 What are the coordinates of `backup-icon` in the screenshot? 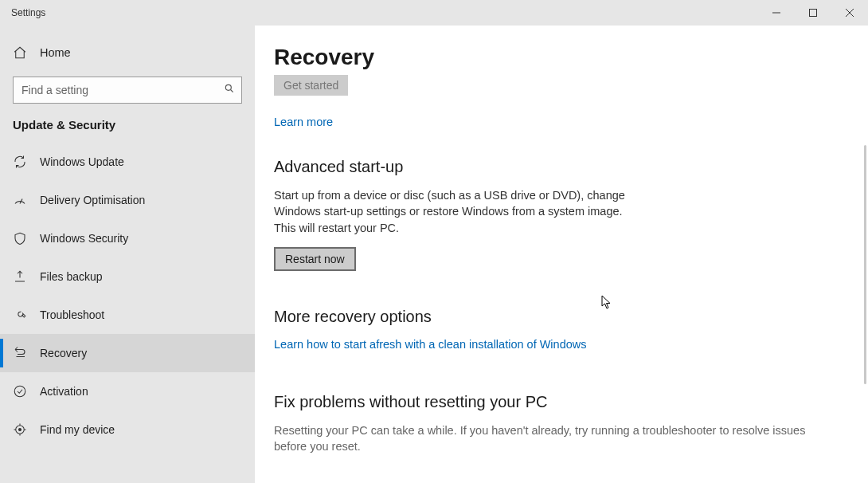 It's located at (20, 277).